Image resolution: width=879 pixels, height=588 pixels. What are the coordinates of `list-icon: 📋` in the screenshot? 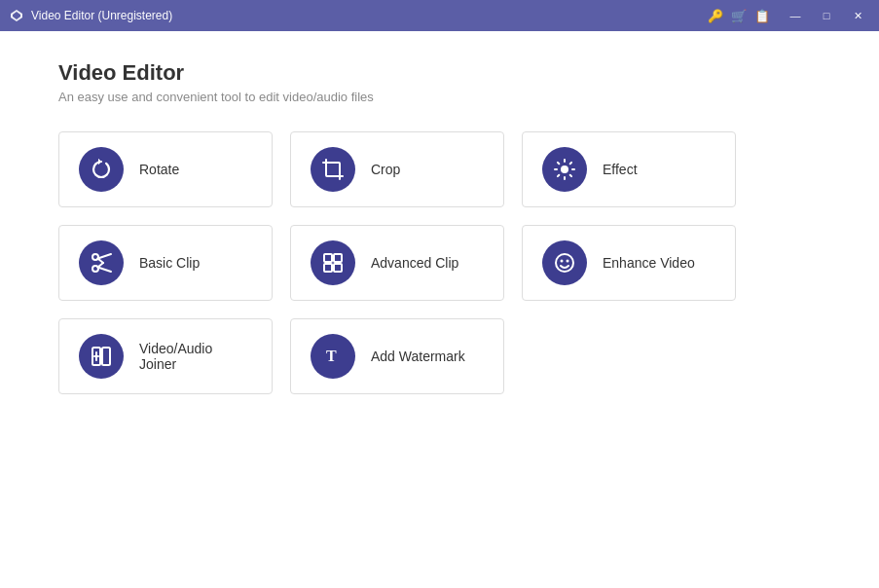 It's located at (762, 16).